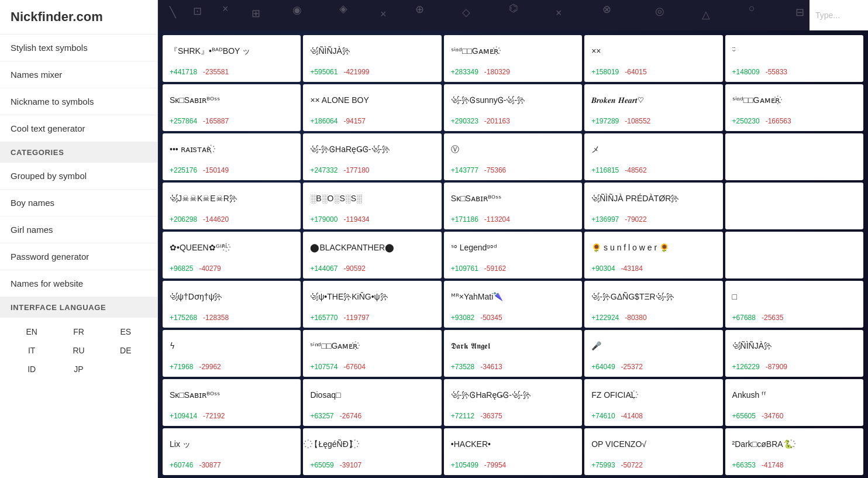 Image resolution: width=868 pixels, height=478 pixels. I want to click on symbol-card: ✿•QUEEN✿ᴳᴵᴿᴸ꙰+96825-40279, so click(232, 255).